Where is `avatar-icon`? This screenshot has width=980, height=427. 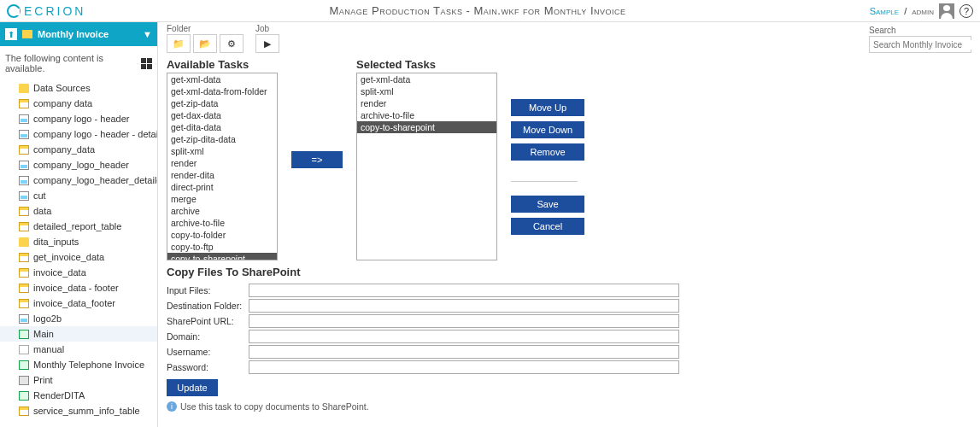 avatar-icon is located at coordinates (947, 11).